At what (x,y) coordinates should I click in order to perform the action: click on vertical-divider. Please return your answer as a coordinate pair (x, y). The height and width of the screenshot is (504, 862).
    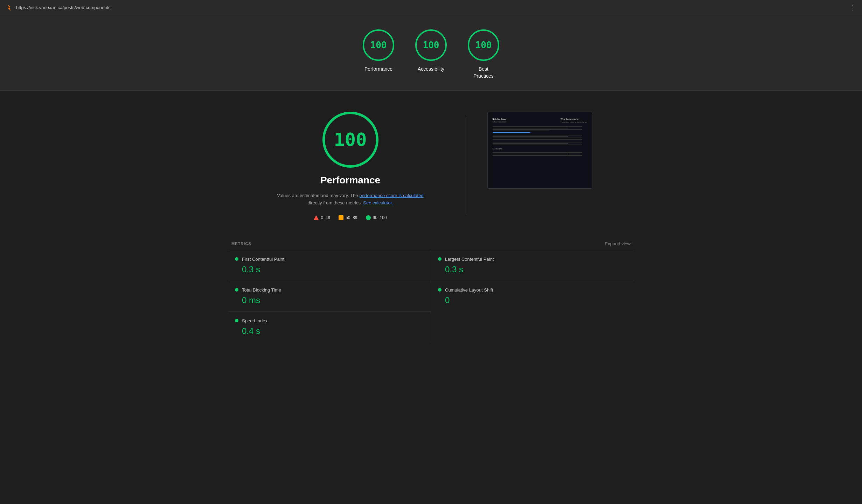
    Looking at the image, I should click on (466, 166).